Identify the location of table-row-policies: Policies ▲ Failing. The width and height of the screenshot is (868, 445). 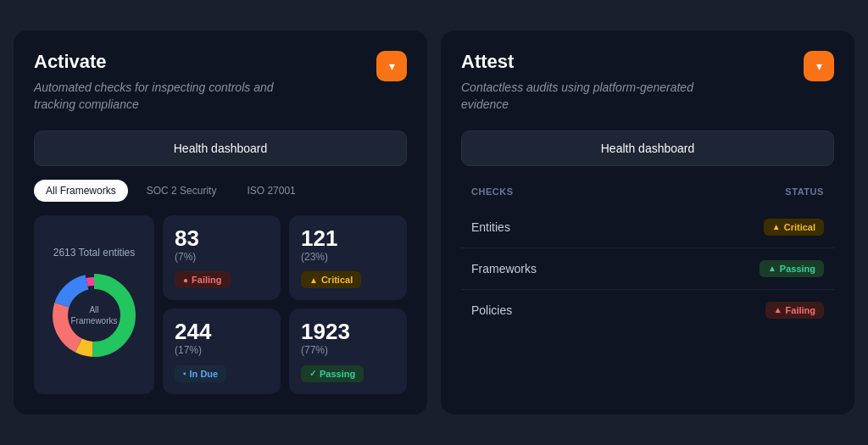
(648, 310).